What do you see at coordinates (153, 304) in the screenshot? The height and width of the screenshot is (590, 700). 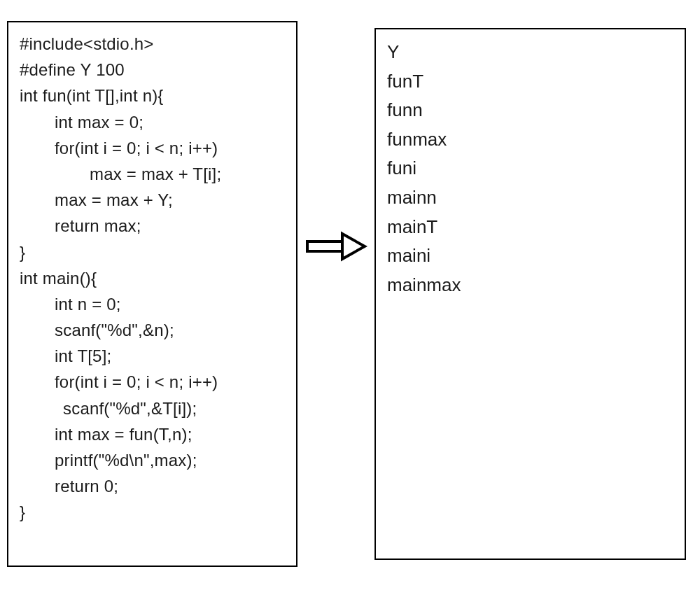 I see `code-line: int n = 0;` at bounding box center [153, 304].